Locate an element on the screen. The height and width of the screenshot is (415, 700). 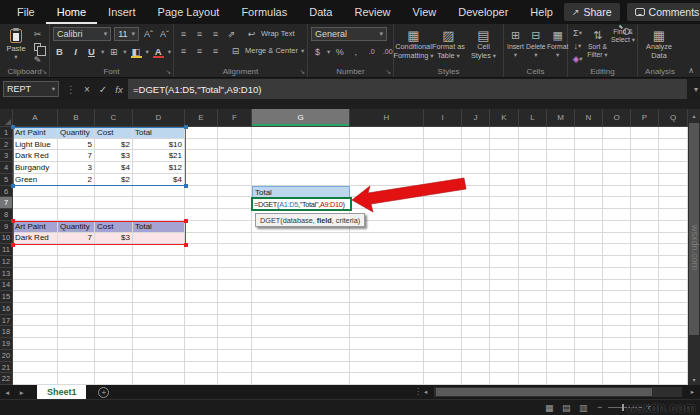
cell-P7 is located at coordinates (645, 203).